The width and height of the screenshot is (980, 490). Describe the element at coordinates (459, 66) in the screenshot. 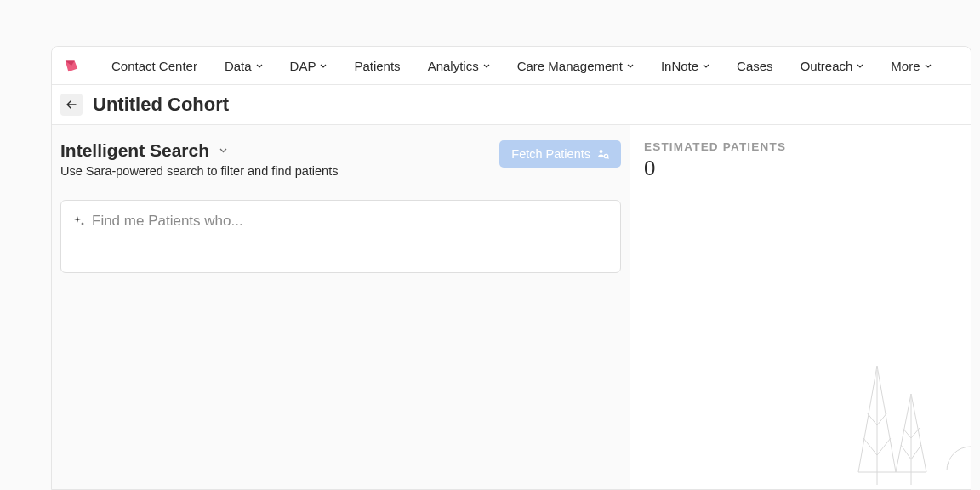

I see `nav-analytics: Analytics` at that location.